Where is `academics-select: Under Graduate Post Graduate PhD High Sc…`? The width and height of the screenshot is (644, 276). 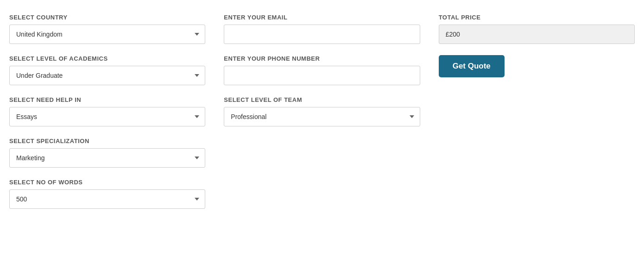 academics-select: Under Graduate Post Graduate PhD High Sc… is located at coordinates (107, 75).